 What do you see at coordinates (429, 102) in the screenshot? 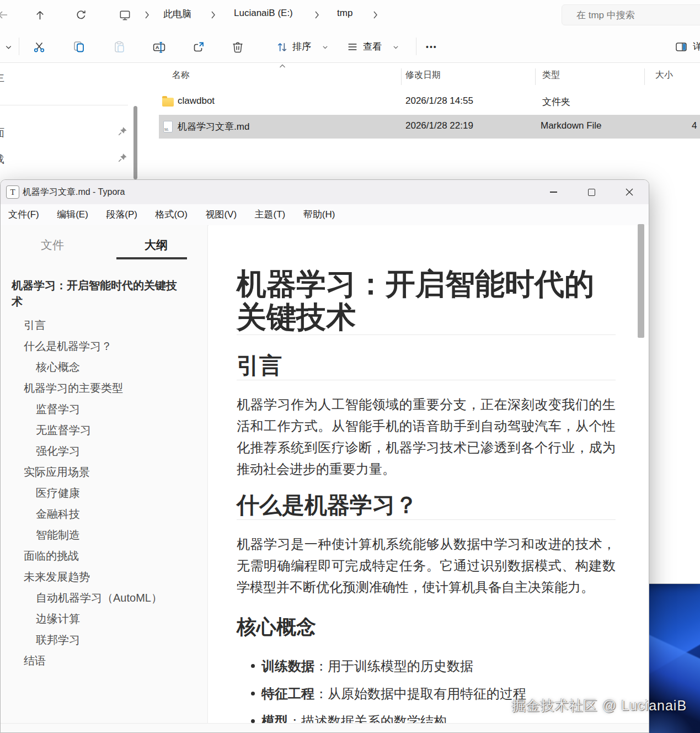
I see `file-row: clawdbot 2026/1/28 14:55 文件夹` at bounding box center [429, 102].